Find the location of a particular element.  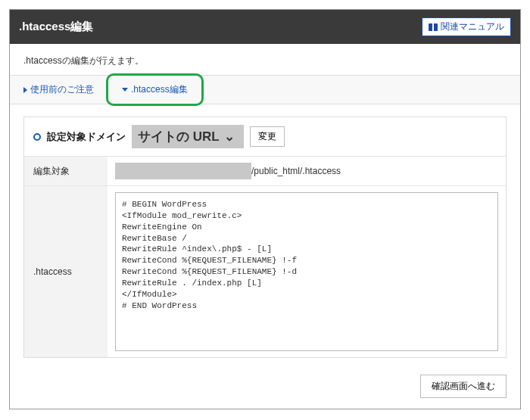

domain-value: サイトの URL is located at coordinates (179, 136).